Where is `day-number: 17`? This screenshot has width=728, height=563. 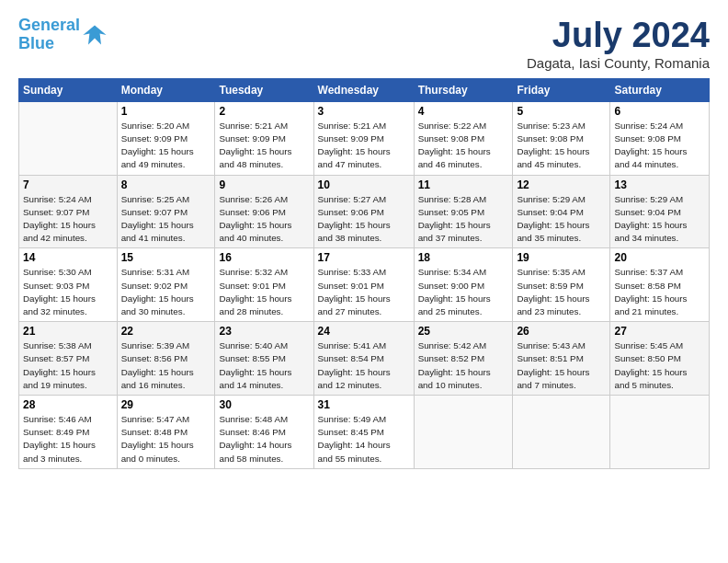
day-number: 17 is located at coordinates (364, 258).